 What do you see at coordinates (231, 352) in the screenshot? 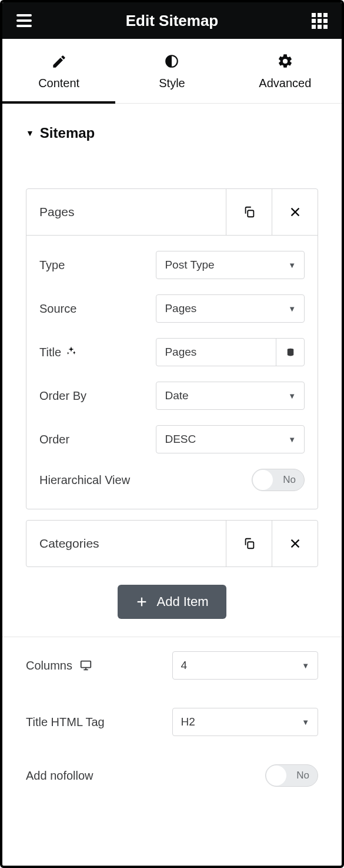
I see `title-input: Pages` at bounding box center [231, 352].